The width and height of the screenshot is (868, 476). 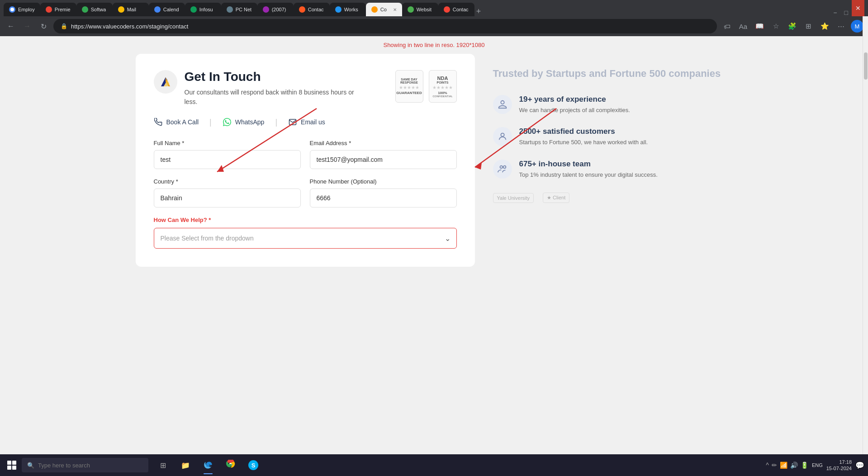 I want to click on back-button: ←, so click(x=11, y=26).